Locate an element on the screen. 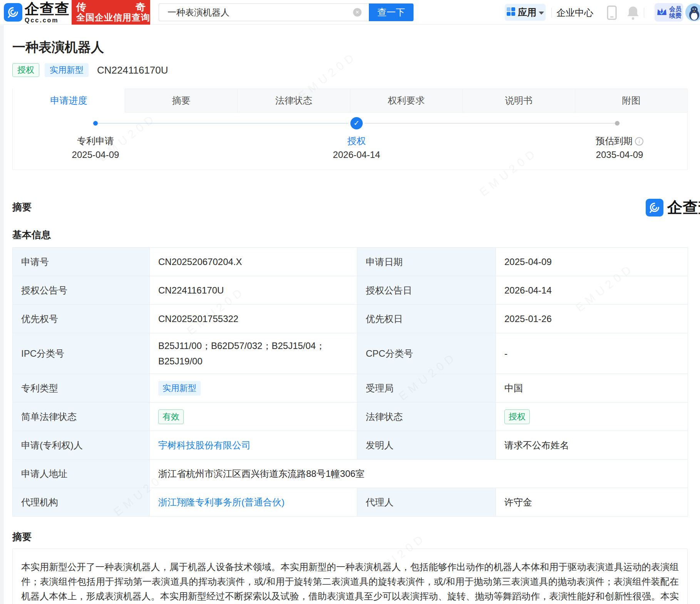 This screenshot has height=604, width=700. timeline-step-label: 授权 is located at coordinates (357, 141).